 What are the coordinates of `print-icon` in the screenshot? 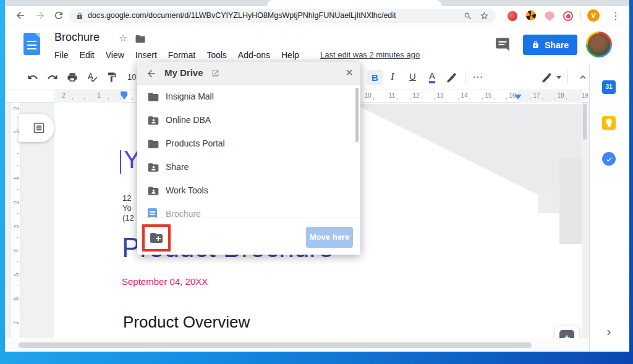 It's located at (72, 77).